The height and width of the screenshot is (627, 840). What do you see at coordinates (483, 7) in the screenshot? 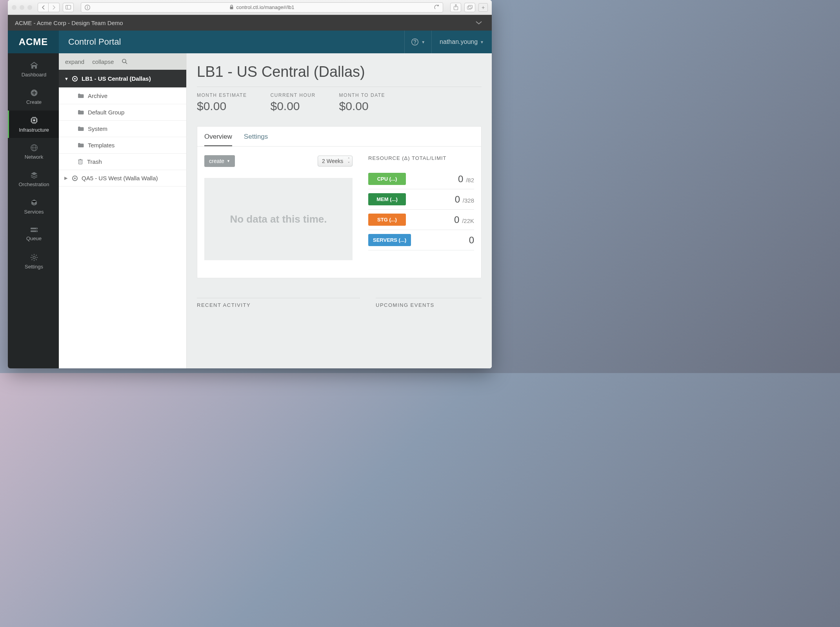
I see `new-tab-button: +` at bounding box center [483, 7].